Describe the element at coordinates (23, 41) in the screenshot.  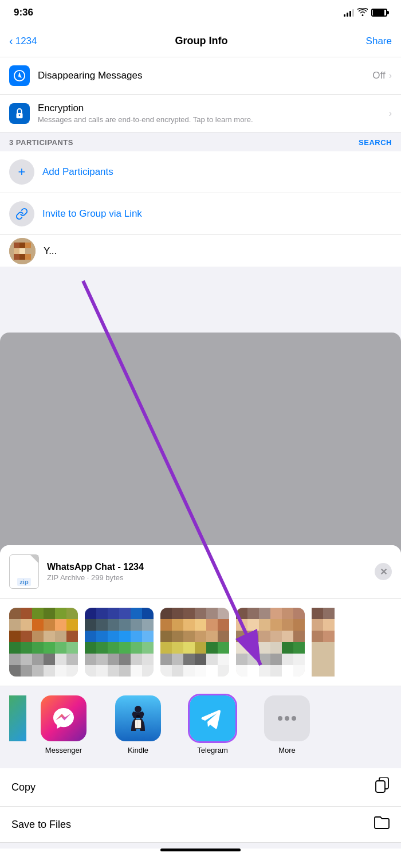
I see `back-button: ‹ 1234` at that location.